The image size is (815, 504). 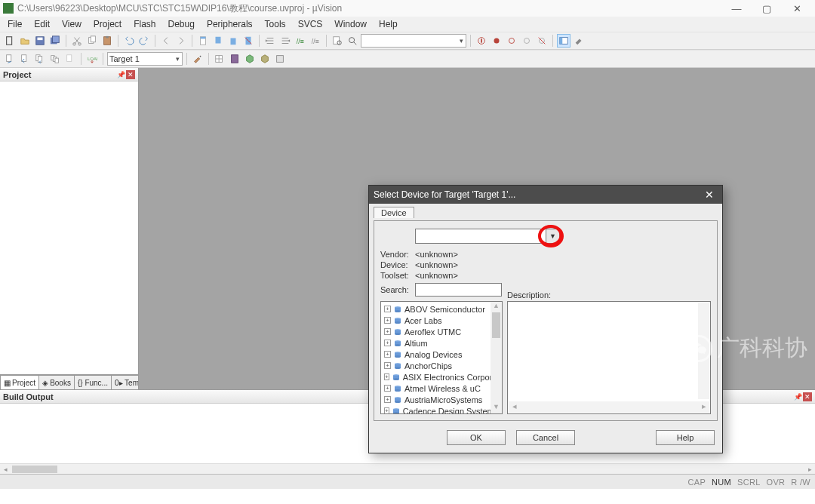 I want to click on menu-window: Window, so click(x=350, y=24).